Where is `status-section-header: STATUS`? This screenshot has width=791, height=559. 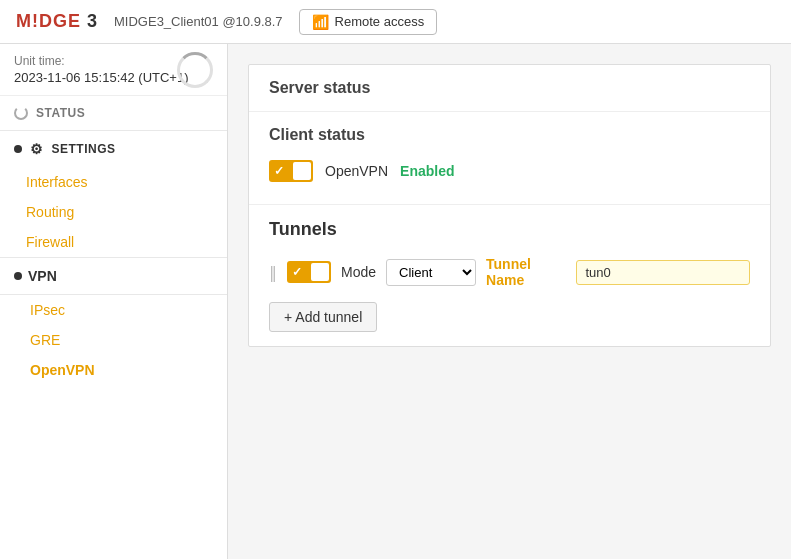
status-section-header: STATUS is located at coordinates (114, 113).